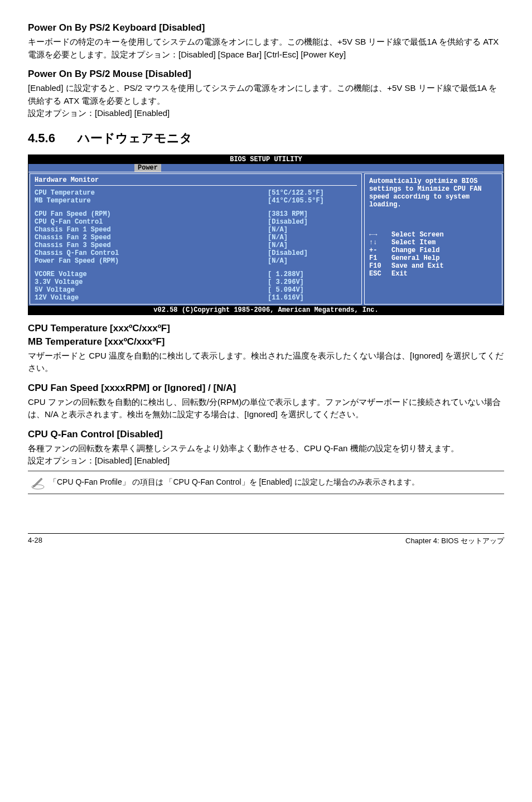 This screenshot has height=802, width=532. Describe the element at coordinates (266, 239) in the screenshot. I see `bios-main: Hardware Monitor CPU Temperature[51°C/12…` at that location.